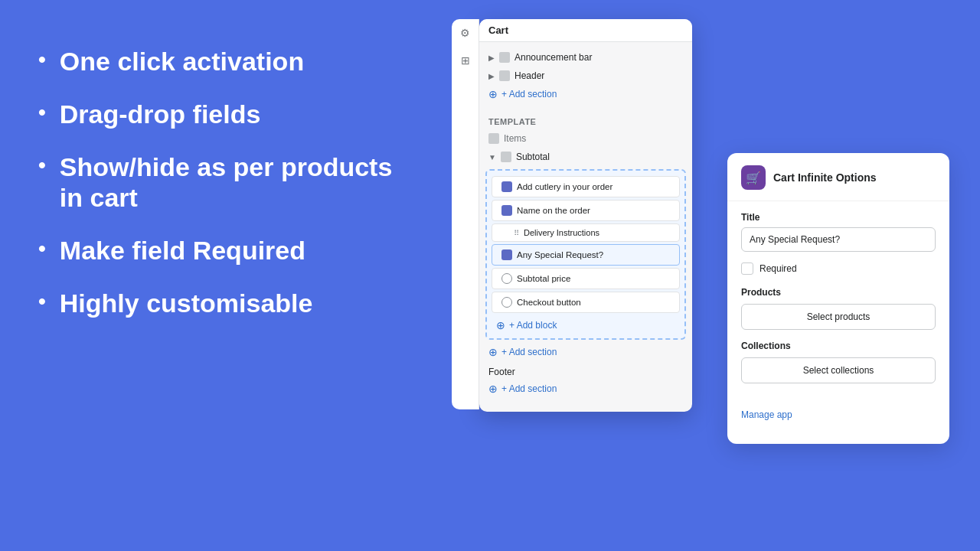 This screenshot has height=551, width=980. Describe the element at coordinates (747, 269) in the screenshot. I see `required-checkbox` at that location.